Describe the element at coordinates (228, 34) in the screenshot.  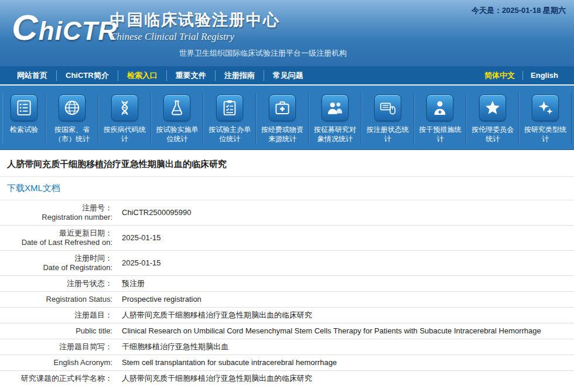
I see `site-titles: 中国临床试验注册中心 Chinese Clinical Trial Regist…` at that location.